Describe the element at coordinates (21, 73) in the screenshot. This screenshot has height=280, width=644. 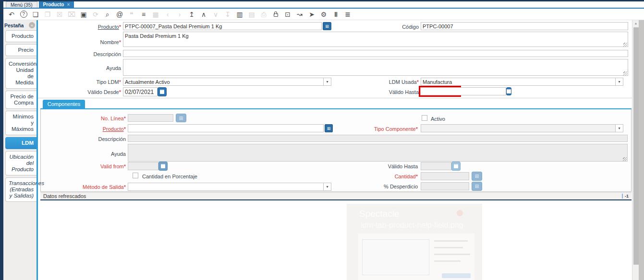
I see `sidebar-item-conversion-unidad: Conversión Unidad de Medida` at that location.